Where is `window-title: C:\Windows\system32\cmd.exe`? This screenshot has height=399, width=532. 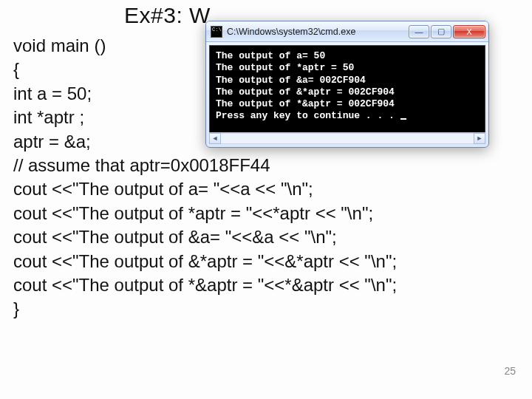
window-title: C:\Windows\system32\cmd.exe is located at coordinates (318, 32).